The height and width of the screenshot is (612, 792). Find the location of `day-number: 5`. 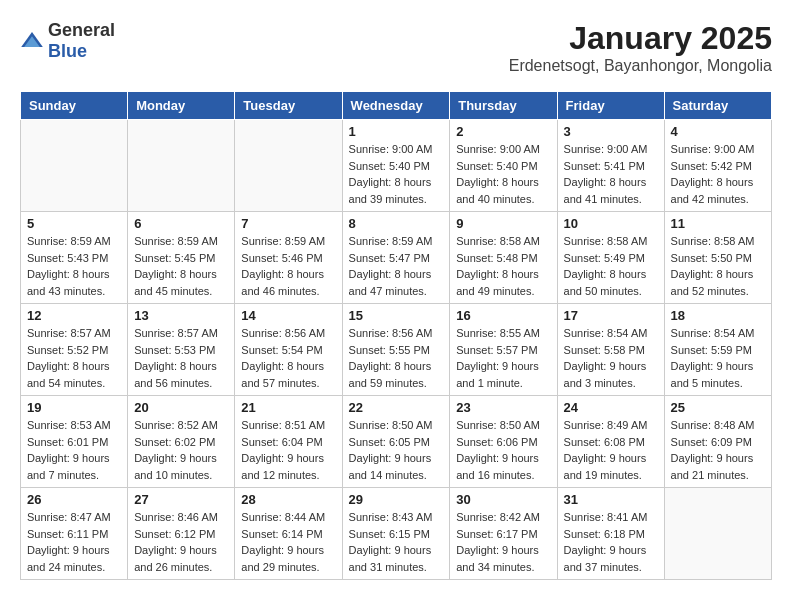

day-number: 5 is located at coordinates (74, 224).